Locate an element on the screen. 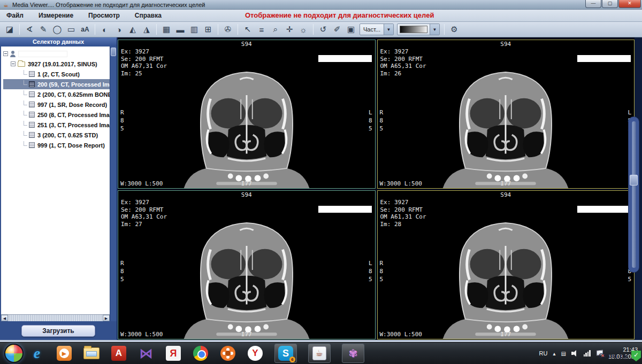 Image resolution: width=642 pixels, height=364 pixels. skype-taskbar-button: S is located at coordinates (286, 353).